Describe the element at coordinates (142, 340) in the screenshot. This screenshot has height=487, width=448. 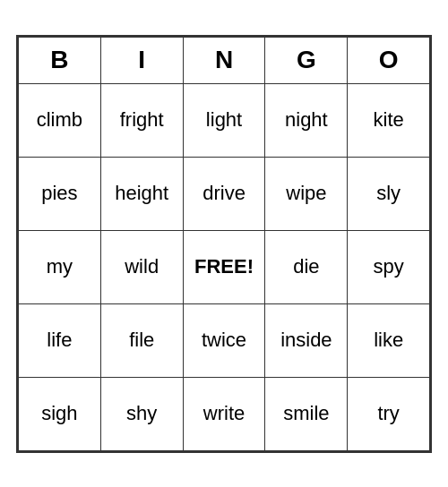
I see `table-cell: file` at that location.